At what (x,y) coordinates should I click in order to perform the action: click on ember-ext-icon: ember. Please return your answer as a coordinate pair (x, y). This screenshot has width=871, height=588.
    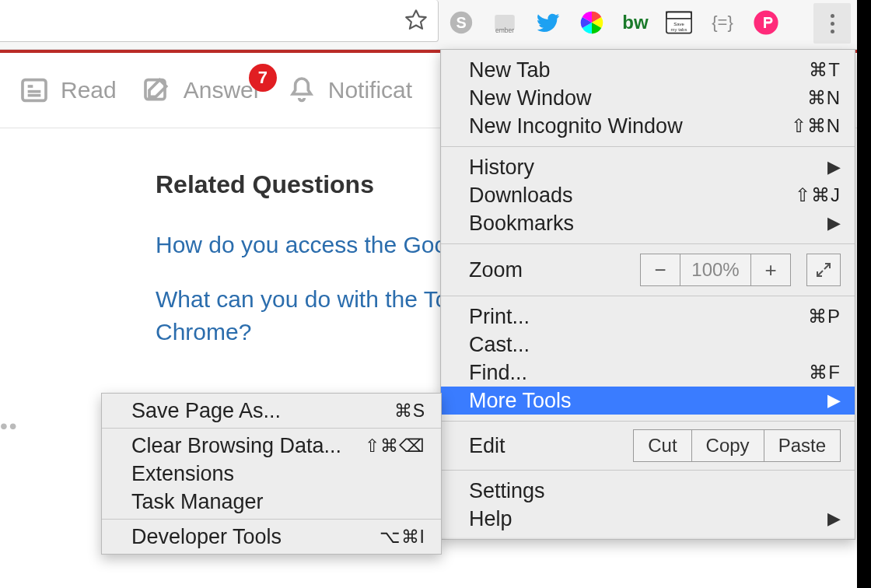
    Looking at the image, I should click on (505, 23).